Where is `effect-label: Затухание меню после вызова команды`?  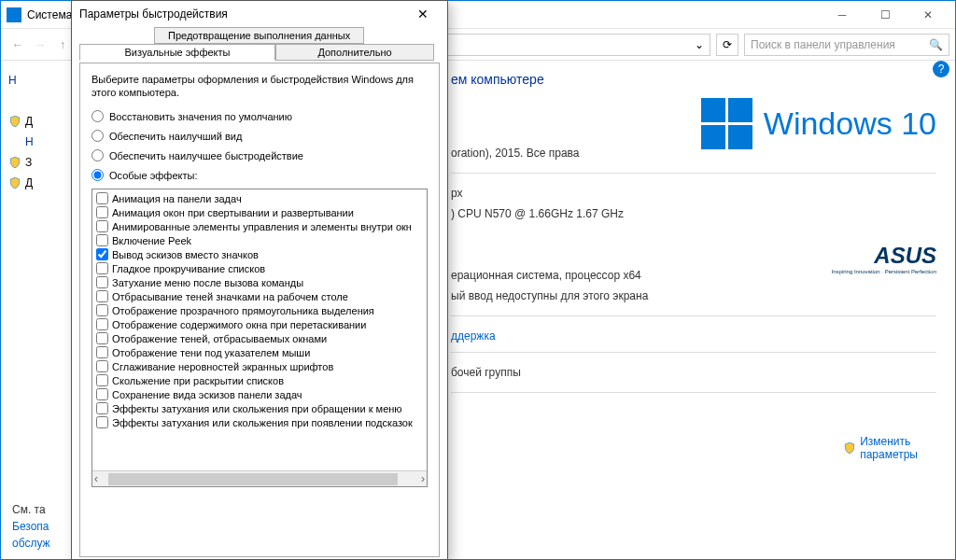
effect-label: Затухание меню после вызова команды is located at coordinates (207, 283).